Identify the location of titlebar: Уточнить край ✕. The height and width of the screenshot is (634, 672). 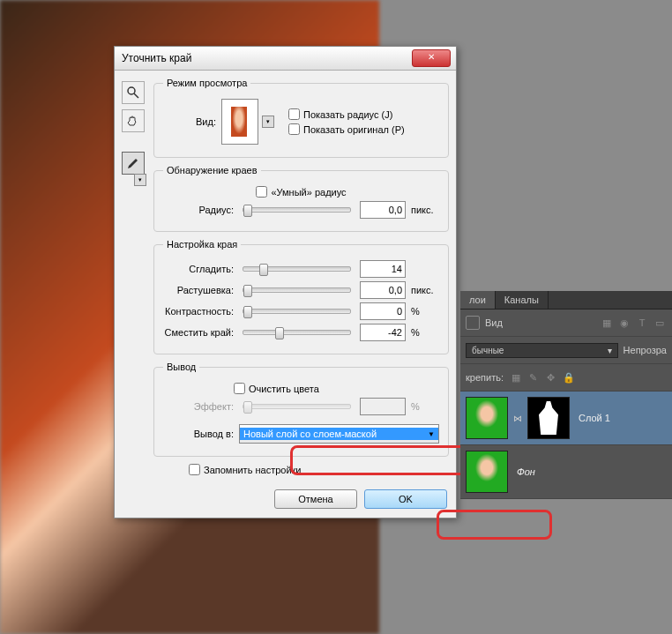
(286, 58).